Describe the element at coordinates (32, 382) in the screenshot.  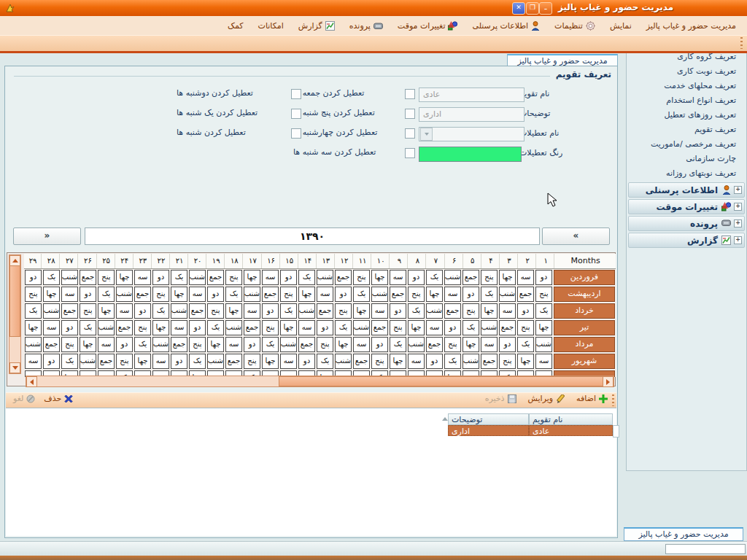
I see `scroll-left-icon` at that location.